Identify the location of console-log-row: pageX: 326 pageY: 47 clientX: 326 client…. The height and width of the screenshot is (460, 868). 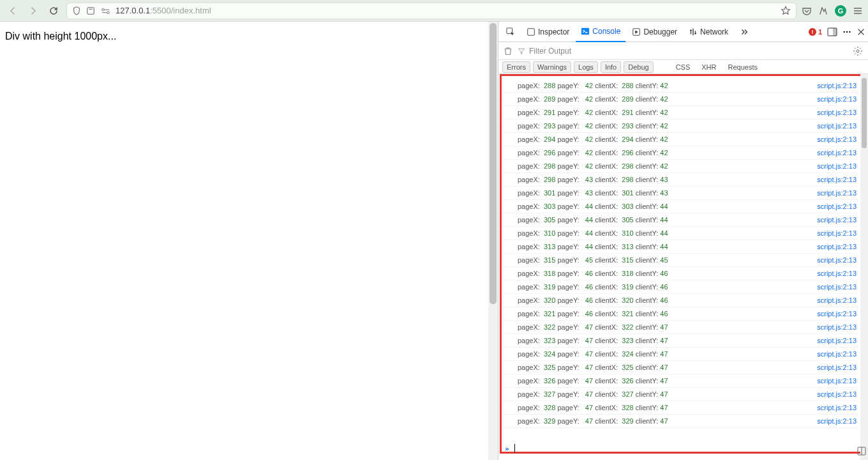
(680, 381).